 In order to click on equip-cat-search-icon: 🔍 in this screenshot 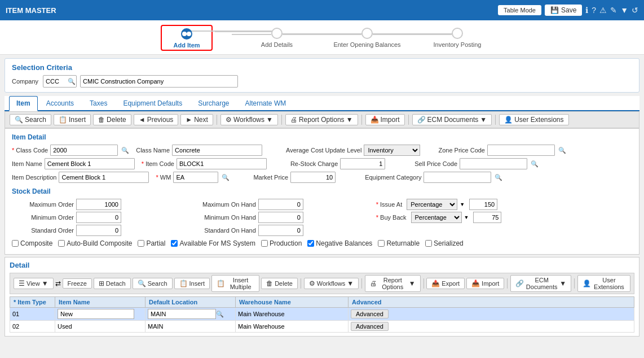, I will do `click(499, 177)`.